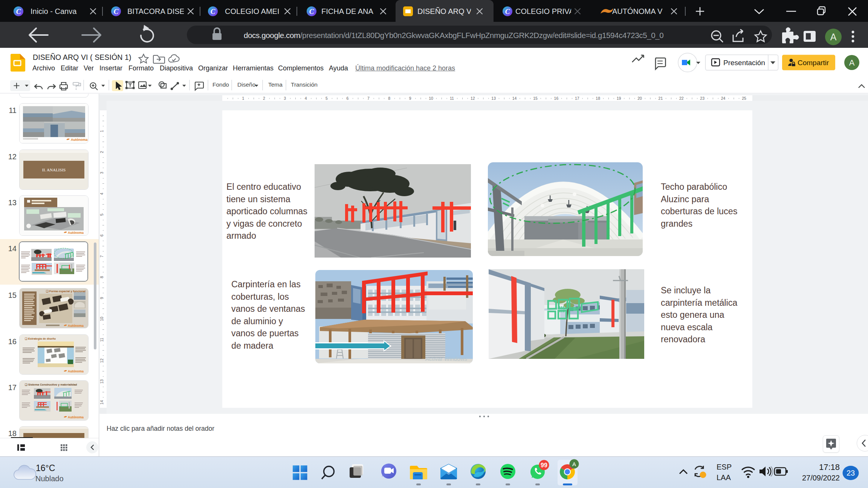 The width and height of the screenshot is (868, 488). Describe the element at coordinates (54, 170) in the screenshot. I see `svg-text: II. ANALISIS` at that location.